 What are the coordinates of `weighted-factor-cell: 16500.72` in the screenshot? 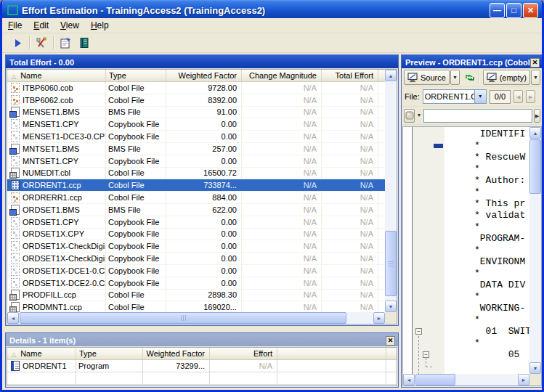 It's located at (204, 173).